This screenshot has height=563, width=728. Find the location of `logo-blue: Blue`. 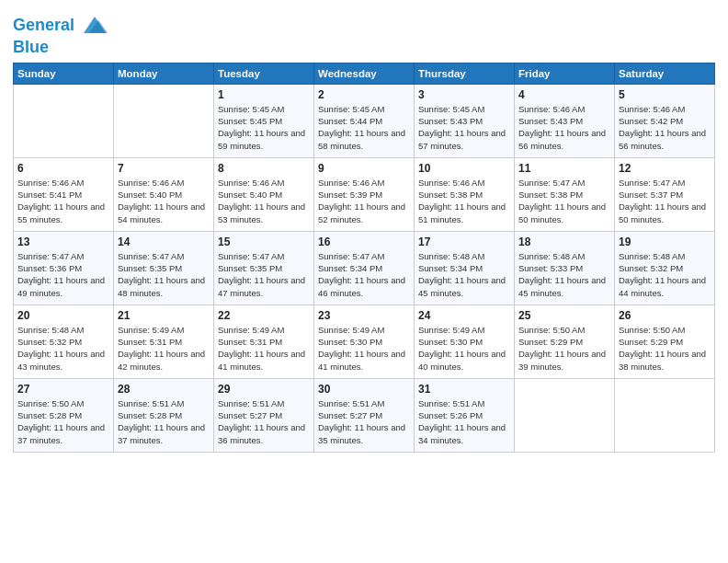

logo-blue: Blue is located at coordinates (61, 48).